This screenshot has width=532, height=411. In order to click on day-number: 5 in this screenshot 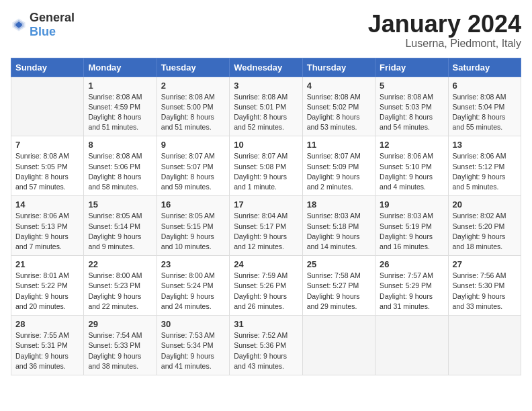, I will do `click(411, 86)`.